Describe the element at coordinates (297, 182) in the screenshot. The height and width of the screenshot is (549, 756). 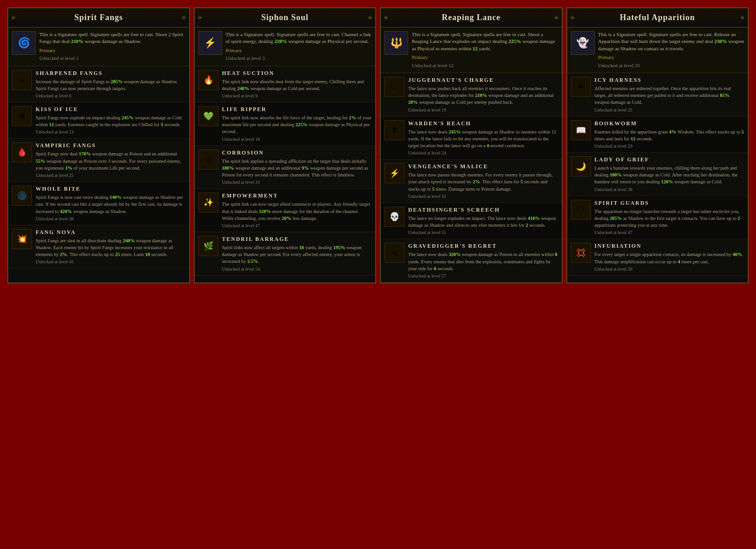
I see `skill-unlock: Unlocked at level 33` at that location.